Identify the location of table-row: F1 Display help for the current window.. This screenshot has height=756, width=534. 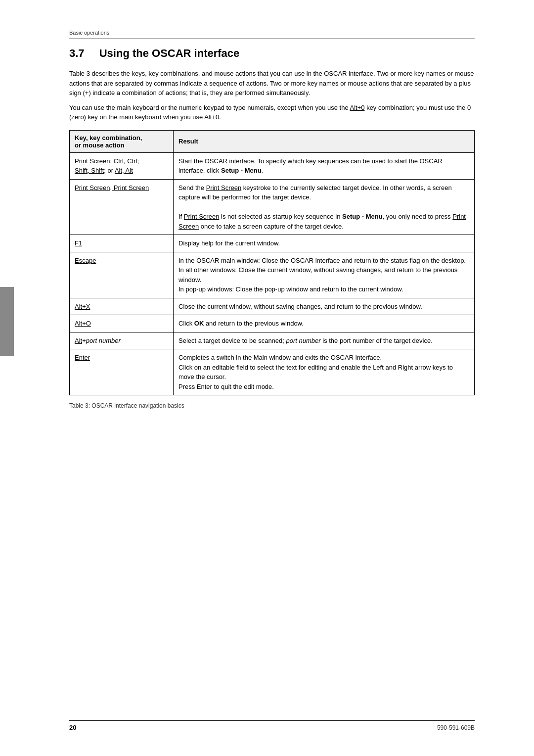
(272, 243).